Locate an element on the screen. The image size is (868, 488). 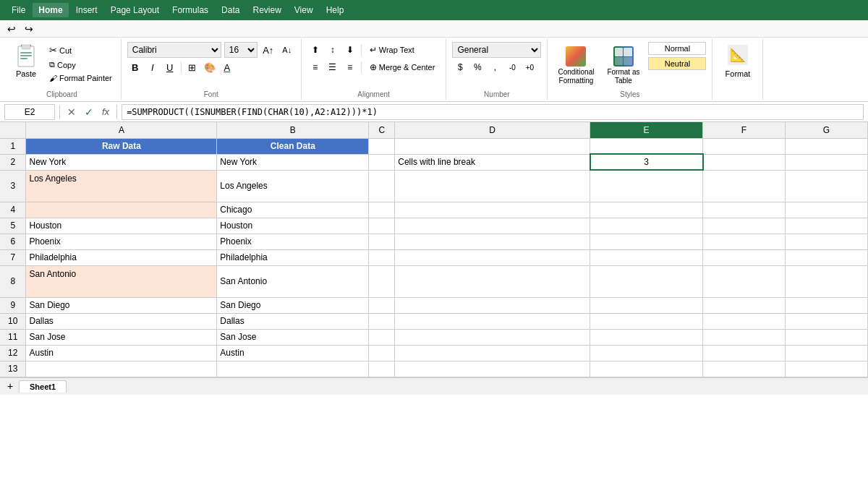
col-header-g: G is located at coordinates (826, 130).